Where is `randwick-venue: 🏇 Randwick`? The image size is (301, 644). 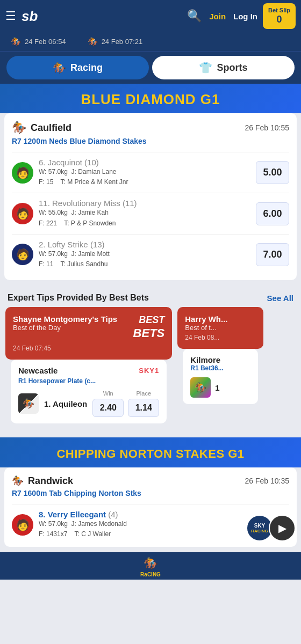 randwick-venue: 🏇 Randwick is located at coordinates (42, 481).